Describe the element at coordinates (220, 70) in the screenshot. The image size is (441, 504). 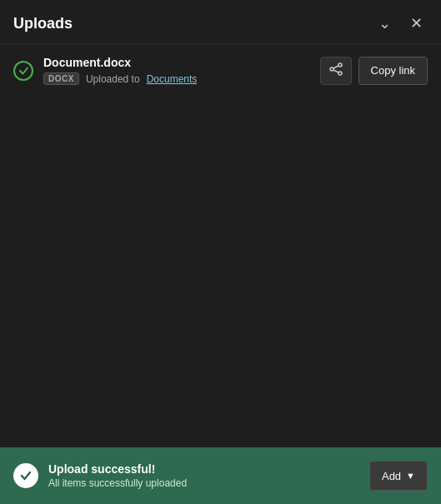
I see `upload-item: Document.docx DOCX Uploaded to Documents` at that location.